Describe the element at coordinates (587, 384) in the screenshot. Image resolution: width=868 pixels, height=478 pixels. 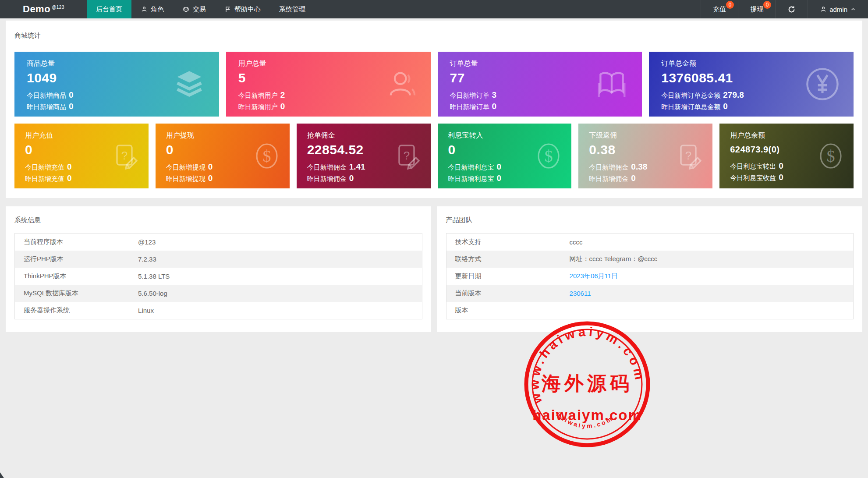
I see `stamp-inner-ring` at that location.